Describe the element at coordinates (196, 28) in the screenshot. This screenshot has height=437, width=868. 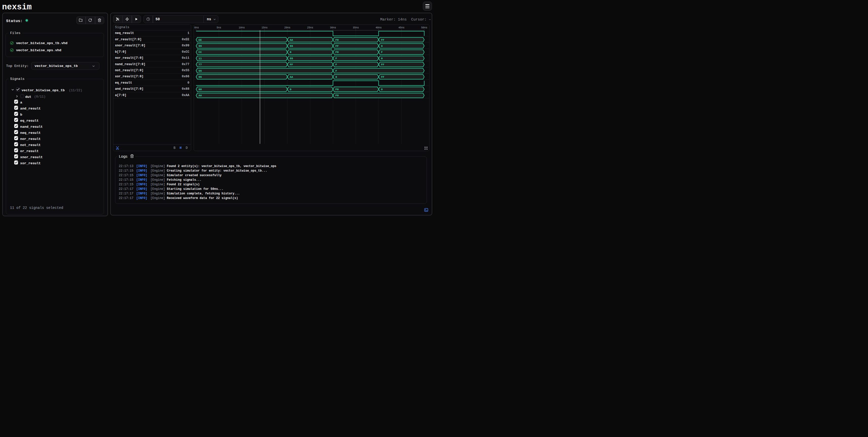
I see `svg-text: 0ns` at that location.